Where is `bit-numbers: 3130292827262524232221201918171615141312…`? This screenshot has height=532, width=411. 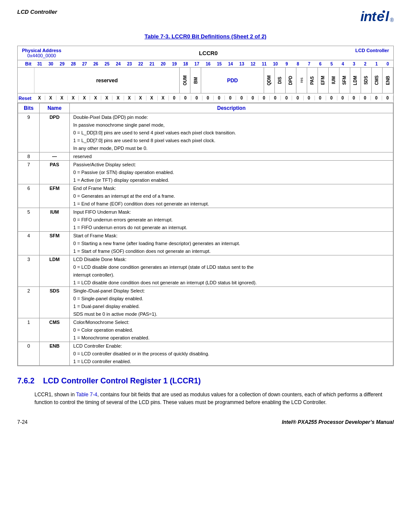 bit-numbers: 3130292827262524232221201918171615141312… is located at coordinates (214, 64).